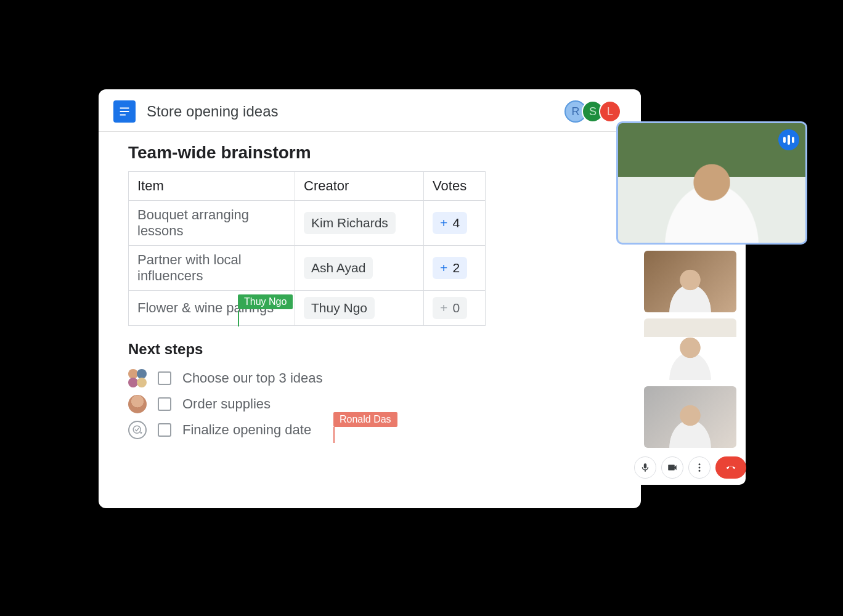 The image size is (843, 616). Describe the element at coordinates (372, 153) in the screenshot. I see `section-heading: Team-wide brainstorm` at that location.